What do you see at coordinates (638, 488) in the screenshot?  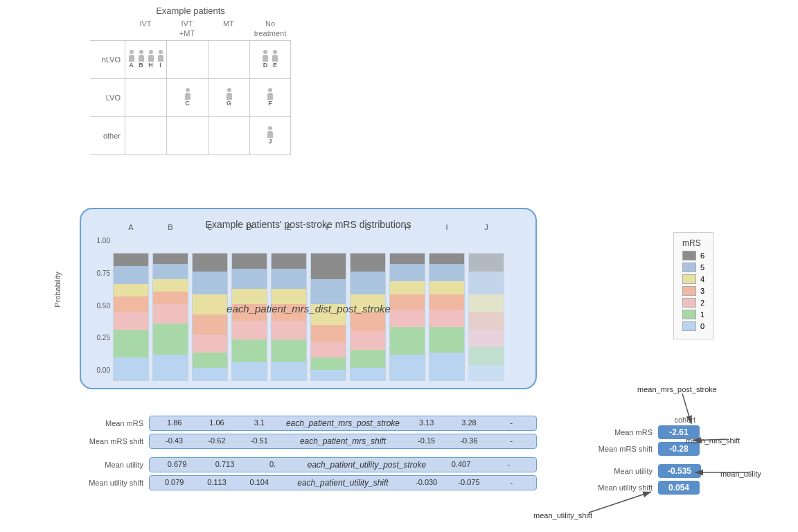 I see `cohort-mean-utility-shift-row: Mean utility shift 0.054` at bounding box center [638, 488].